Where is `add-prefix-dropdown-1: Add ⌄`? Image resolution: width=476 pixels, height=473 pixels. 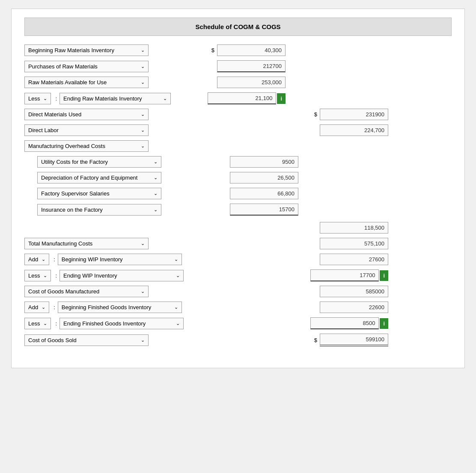
add-prefix-dropdown-1: Add ⌄ is located at coordinates (37, 259).